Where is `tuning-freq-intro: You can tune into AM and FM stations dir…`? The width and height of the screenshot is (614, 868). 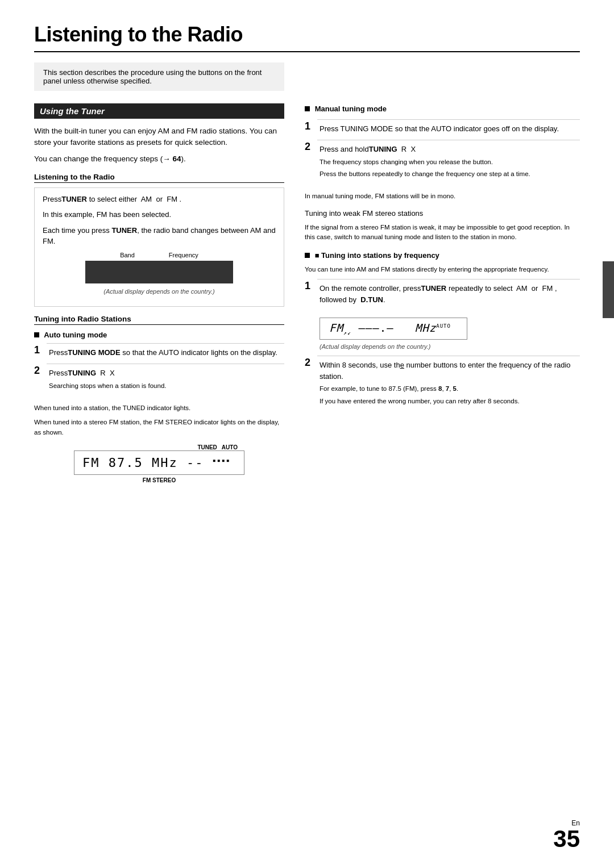
tuning-freq-intro: You can tune into AM and FM stations dir… is located at coordinates (442, 269).